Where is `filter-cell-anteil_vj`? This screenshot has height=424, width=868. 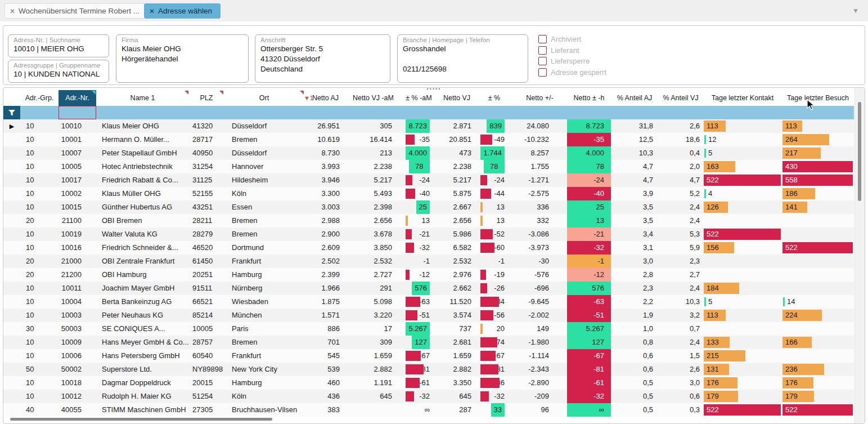
filter-cell-anteil_vj is located at coordinates (681, 113).